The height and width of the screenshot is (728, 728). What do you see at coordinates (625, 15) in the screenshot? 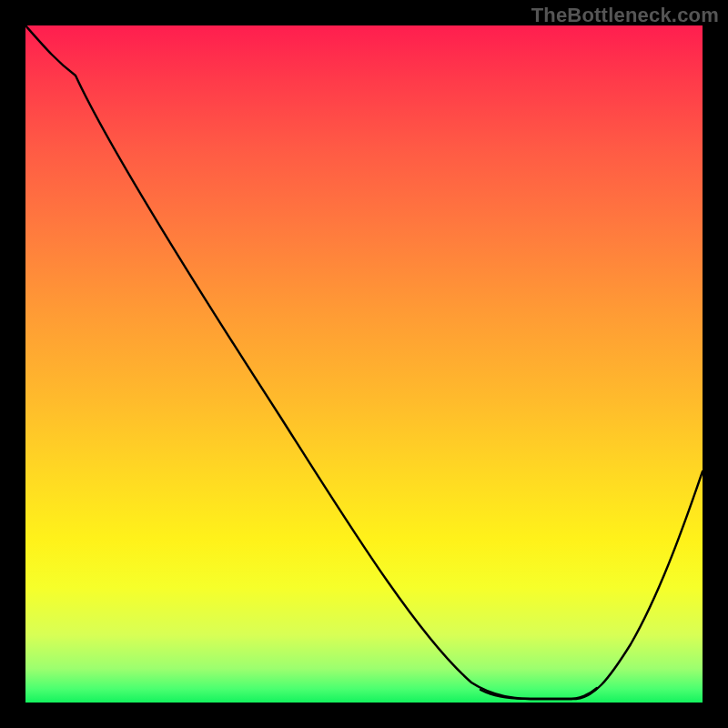
I see `watermark-text: TheBottleneck.com` at bounding box center [625, 15].